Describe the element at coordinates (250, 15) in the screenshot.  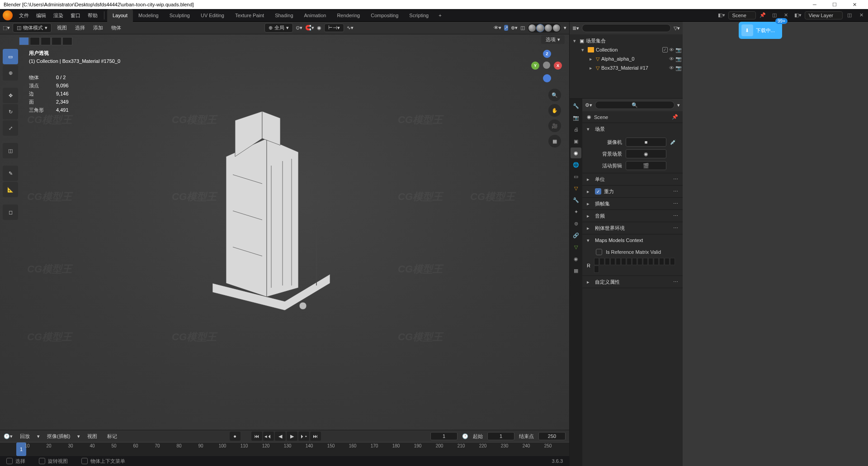
I see `tab-texture-paint: Texture Paint` at that location.